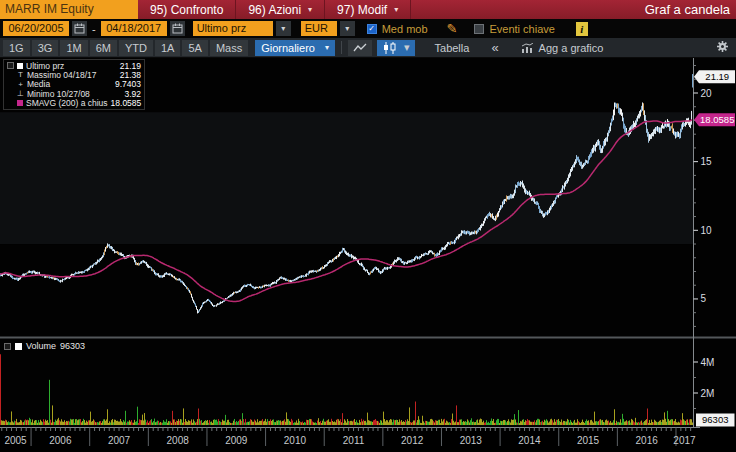 The image size is (736, 452). What do you see at coordinates (530, 440) in the screenshot?
I see `year-label: 2014` at bounding box center [530, 440].